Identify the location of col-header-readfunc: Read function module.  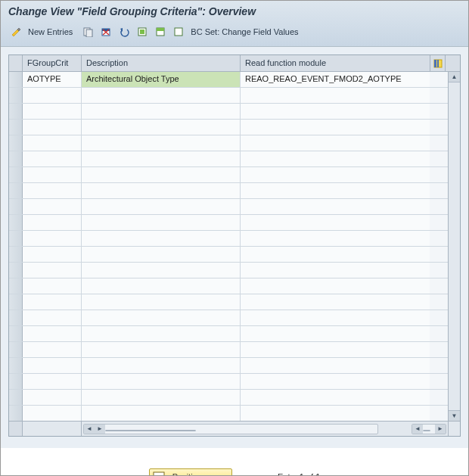
(335, 64).